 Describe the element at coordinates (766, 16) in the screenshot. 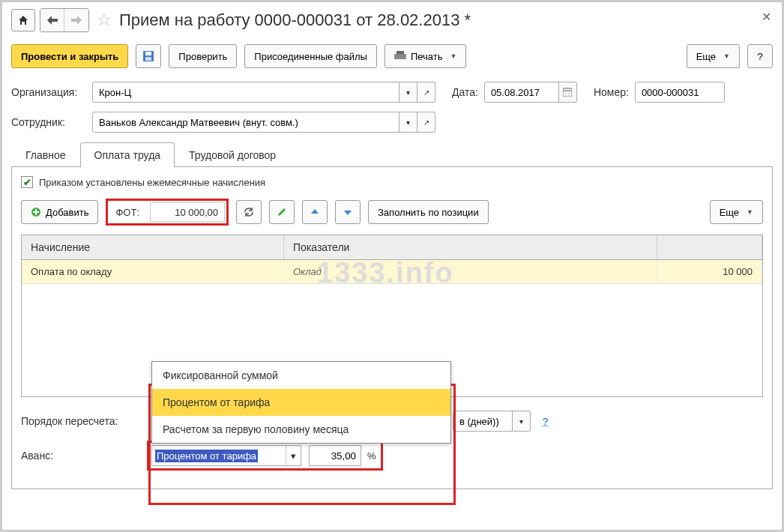

I see `close-icon: ✕` at that location.